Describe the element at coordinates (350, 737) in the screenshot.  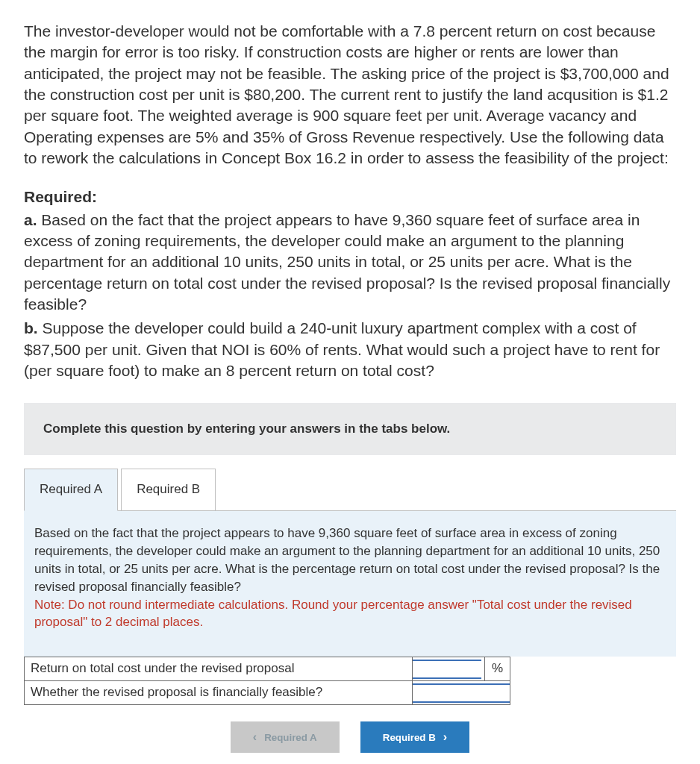
I see `nav-row: ‹ Required A Required B ›` at that location.